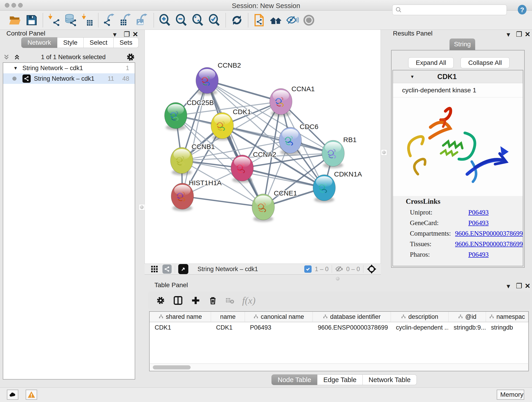 This screenshot has width=532, height=402. What do you see at coordinates (69, 79) in the screenshot?
I see `network-row-selected: String Network – cdk1 11 48` at bounding box center [69, 79].